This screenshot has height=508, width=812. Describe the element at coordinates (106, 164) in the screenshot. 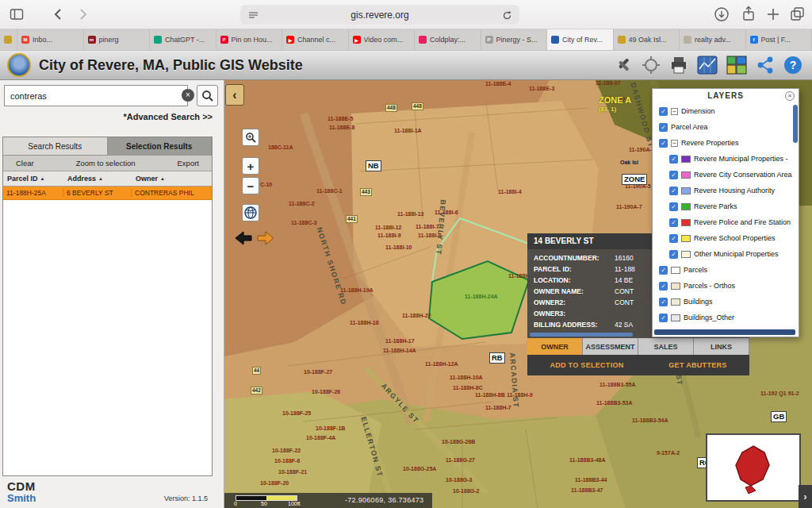

I see `results-toolbar-button: Zoom to selection` at that location.